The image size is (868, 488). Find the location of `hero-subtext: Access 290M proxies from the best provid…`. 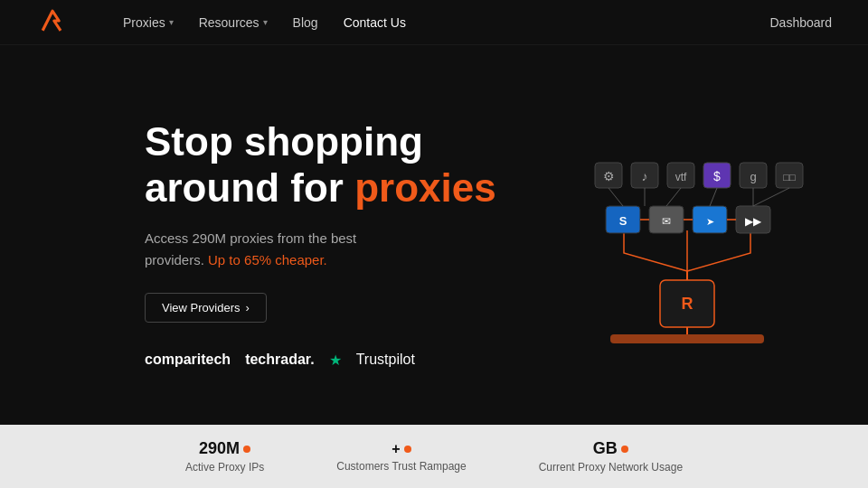

hero-subtext: Access 290M proxies from the best provid… is located at coordinates (326, 249).